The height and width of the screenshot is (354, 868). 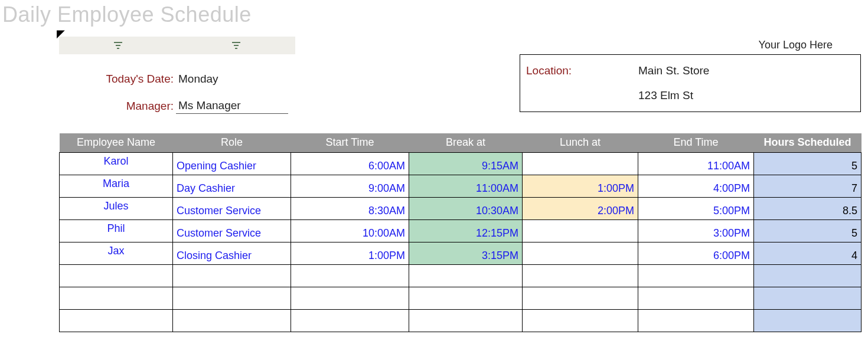 I want to click on cell-name: Jax, so click(x=116, y=253).